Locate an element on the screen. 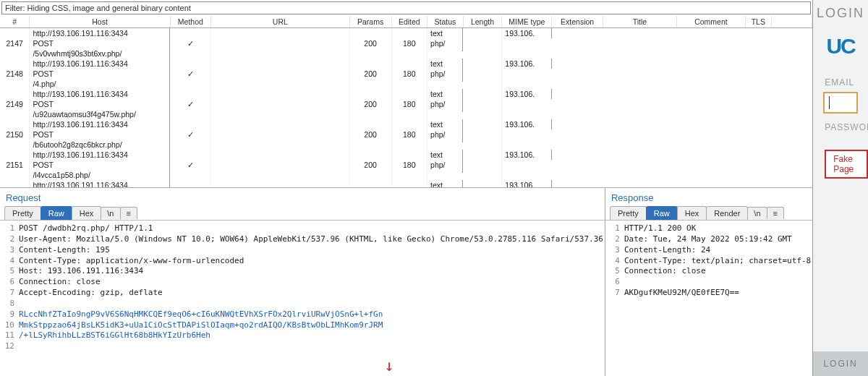  col-header: Extension is located at coordinates (577, 22).